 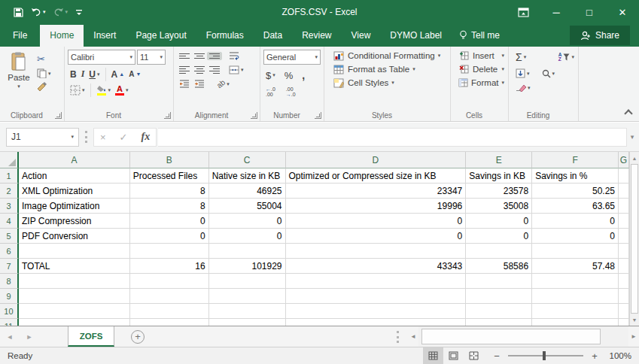 What do you see at coordinates (248, 322) in the screenshot?
I see `cell-C11` at bounding box center [248, 322].